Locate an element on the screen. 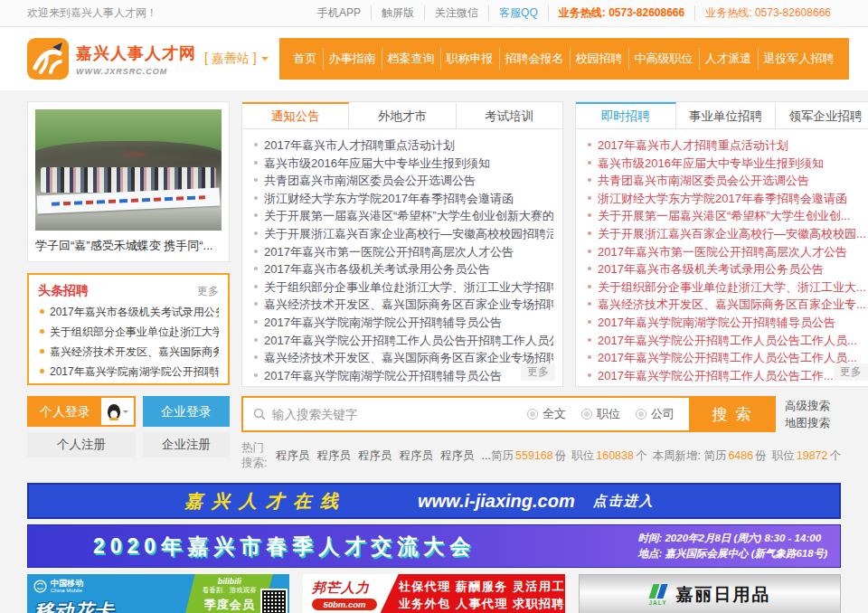 This screenshot has width=868, height=613. tab-exam-training: 考试培训 is located at coordinates (510, 116).